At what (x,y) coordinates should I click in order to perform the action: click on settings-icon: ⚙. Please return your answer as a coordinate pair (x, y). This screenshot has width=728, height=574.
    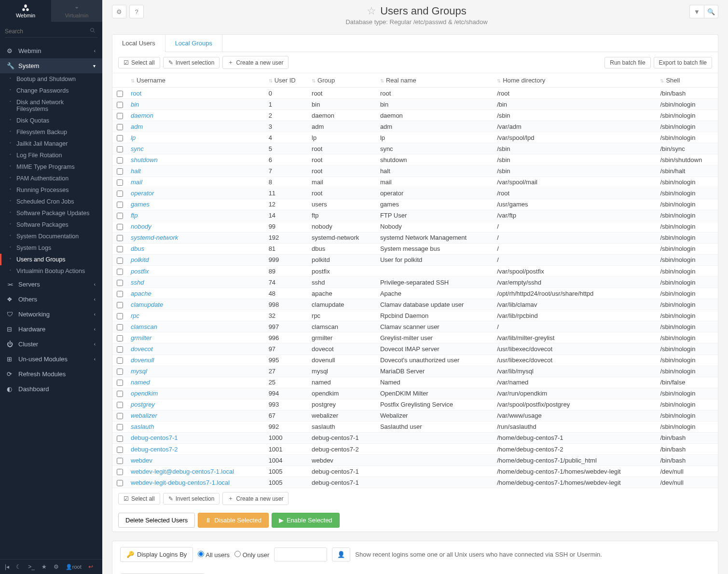
    Looking at the image, I should click on (56, 567).